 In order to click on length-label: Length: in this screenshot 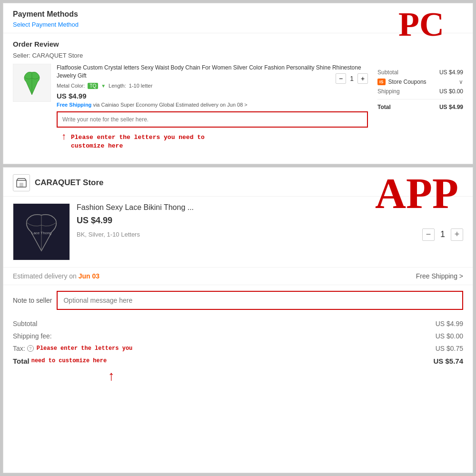, I will do `click(117, 86)`.